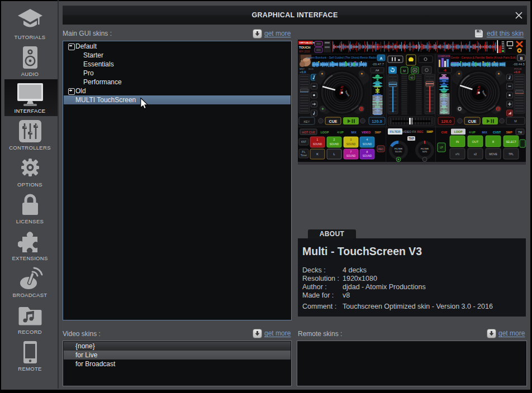 The height and width of the screenshot is (393, 532). Describe the element at coordinates (305, 47) in the screenshot. I see `svg-text: TOUCH` at that location.